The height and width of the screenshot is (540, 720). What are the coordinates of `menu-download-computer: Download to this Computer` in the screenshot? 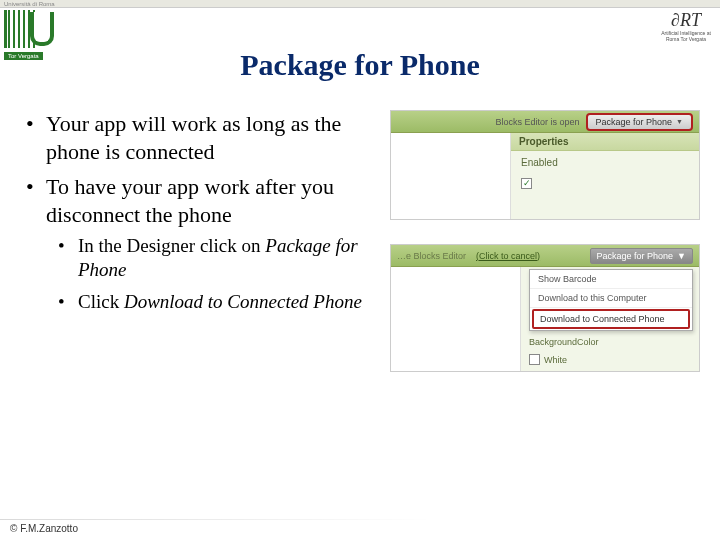 It's located at (611, 298).